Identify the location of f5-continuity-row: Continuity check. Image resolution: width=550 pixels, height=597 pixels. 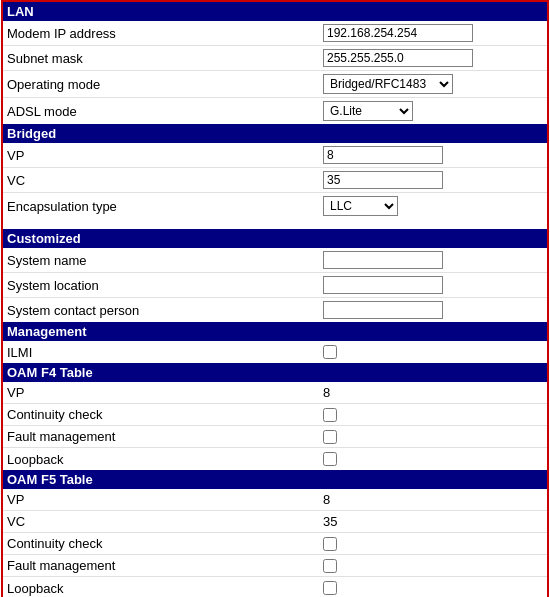
(275, 544).